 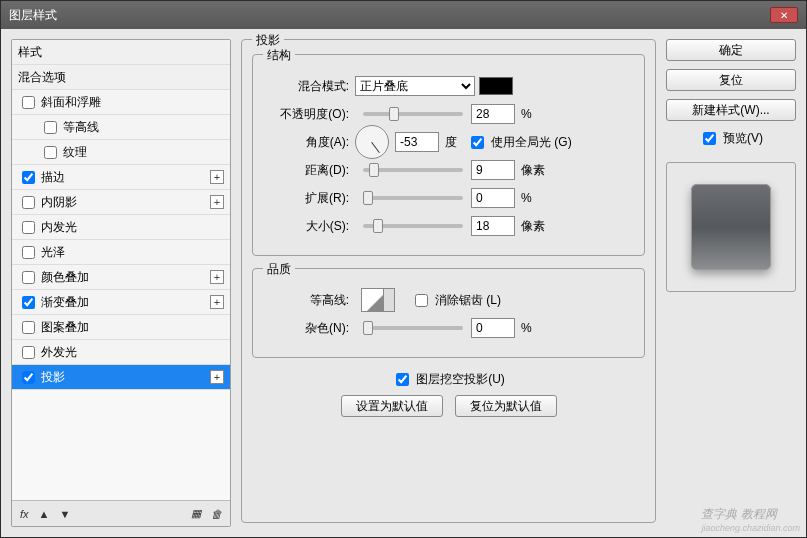 What do you see at coordinates (53, 178) in the screenshot?
I see `sidebar-item-label: 描边` at bounding box center [53, 178].